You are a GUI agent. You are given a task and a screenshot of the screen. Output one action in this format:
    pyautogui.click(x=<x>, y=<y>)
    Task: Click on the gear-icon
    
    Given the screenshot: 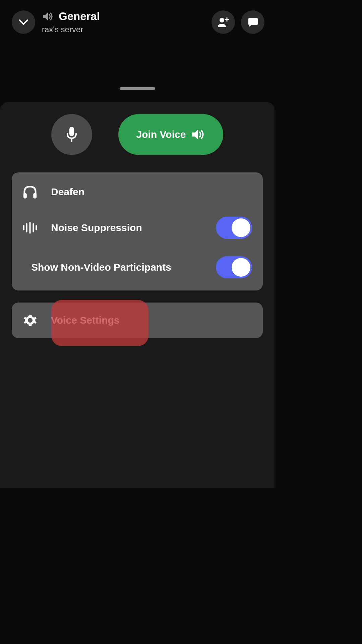 What is the action you would take?
    pyautogui.click(x=30, y=320)
    